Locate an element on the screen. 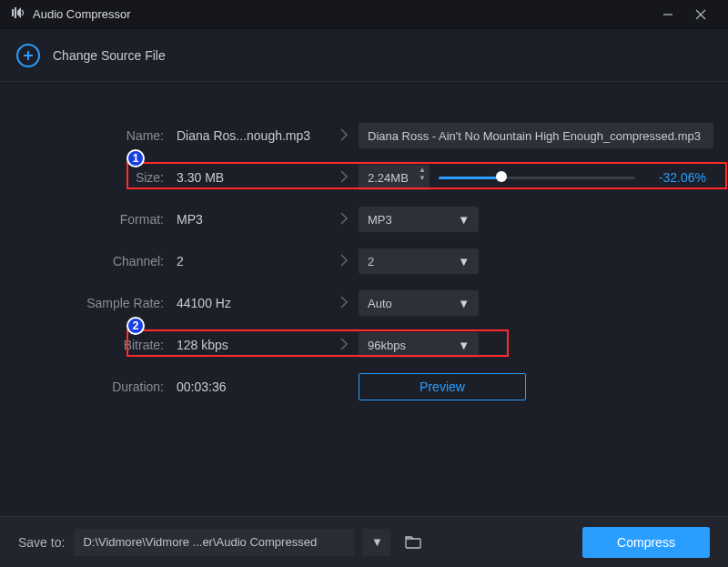 This screenshot has width=728, height=567. output-name-value: Diana Ross - Ain't No Mountain High Enou… is located at coordinates (534, 137).